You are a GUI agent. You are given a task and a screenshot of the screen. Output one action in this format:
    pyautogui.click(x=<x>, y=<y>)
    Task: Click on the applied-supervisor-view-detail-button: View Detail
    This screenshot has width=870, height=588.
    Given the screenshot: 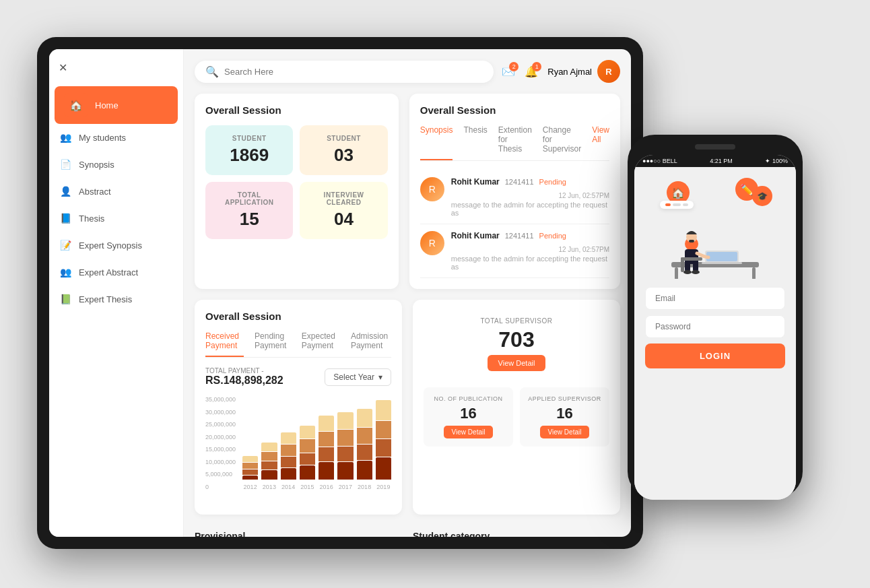 What is the action you would take?
    pyautogui.click(x=565, y=432)
    